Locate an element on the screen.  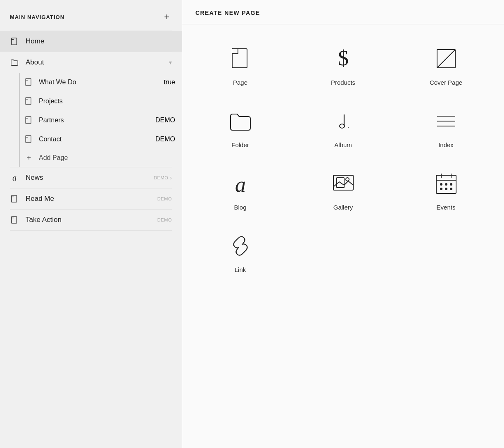
page-type-gallery-icon is located at coordinates (343, 183).